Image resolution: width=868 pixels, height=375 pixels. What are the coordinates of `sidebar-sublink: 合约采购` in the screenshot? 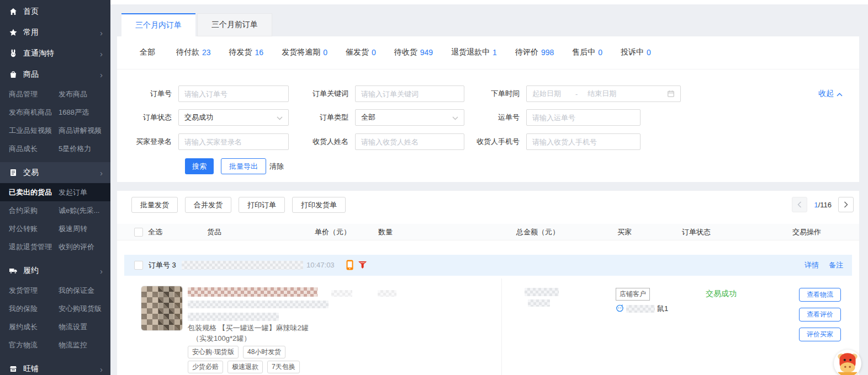 It's located at (34, 211).